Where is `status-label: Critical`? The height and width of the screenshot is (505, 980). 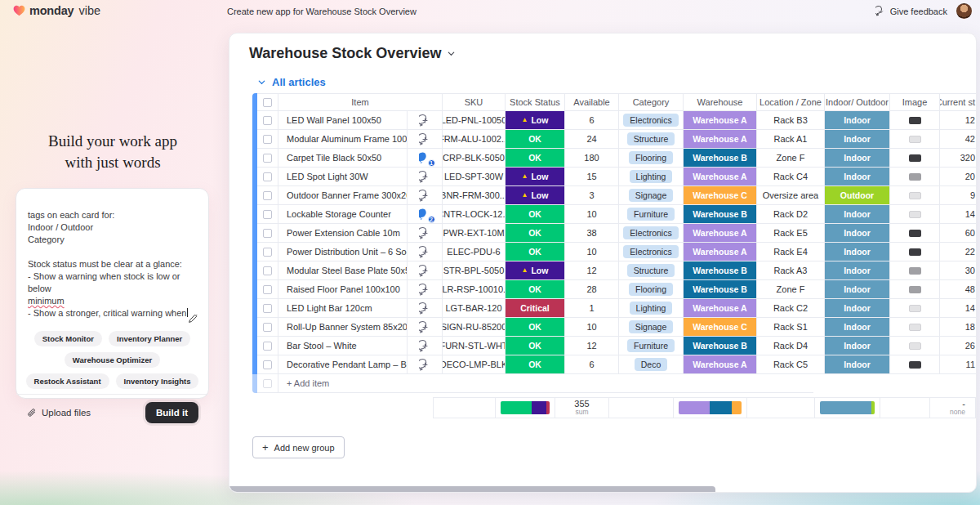
status-label: Critical is located at coordinates (535, 308).